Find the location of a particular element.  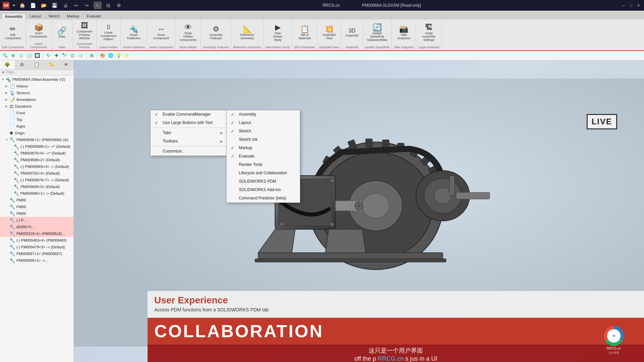

menu-tab-render-tools: Render Tools is located at coordinates (263, 165).